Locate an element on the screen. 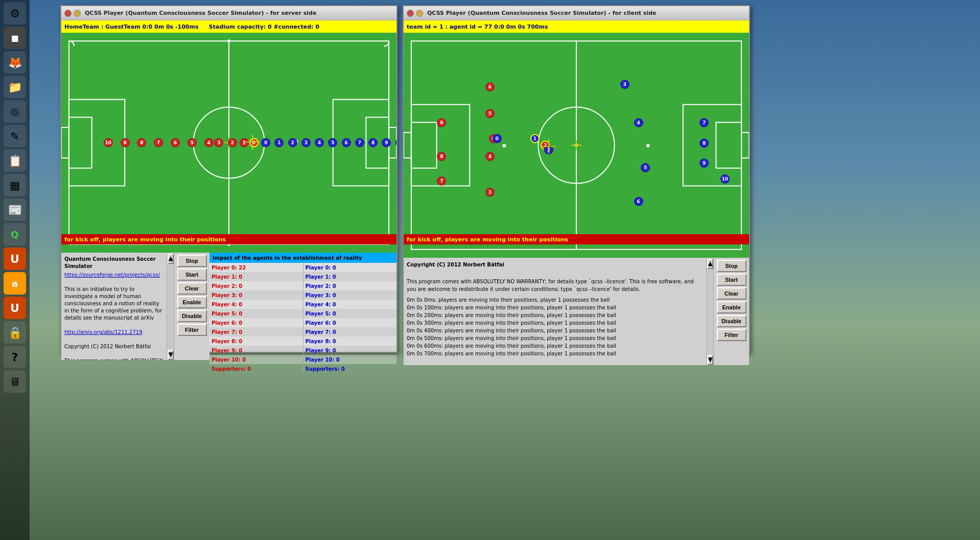 This screenshot has width=980, height=540. amazon-icon: a is located at coordinates (15, 283).